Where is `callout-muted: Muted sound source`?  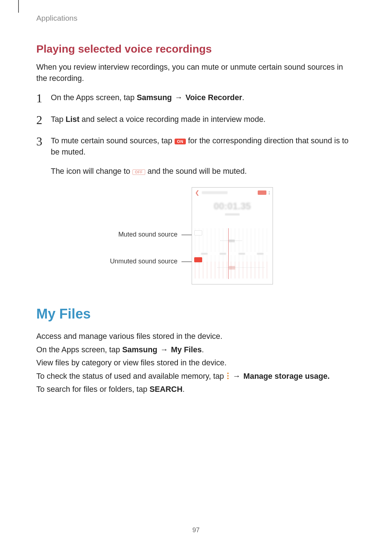 callout-muted: Muted sound source is located at coordinates (155, 234).